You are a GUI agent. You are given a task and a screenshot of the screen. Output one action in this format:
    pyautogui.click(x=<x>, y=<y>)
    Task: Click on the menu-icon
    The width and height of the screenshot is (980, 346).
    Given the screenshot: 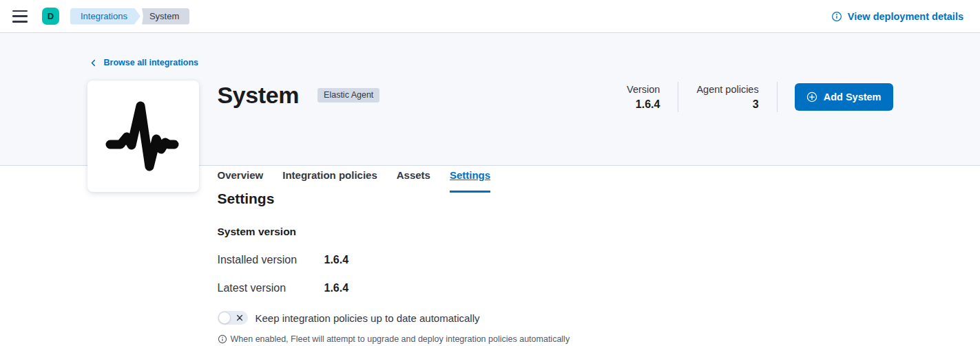 What is the action you would take?
    pyautogui.click(x=20, y=17)
    